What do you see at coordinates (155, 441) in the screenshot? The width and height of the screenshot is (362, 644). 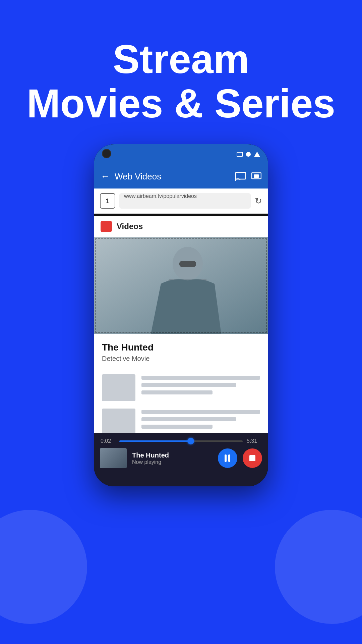 I see `progress-fill` at bounding box center [155, 441].